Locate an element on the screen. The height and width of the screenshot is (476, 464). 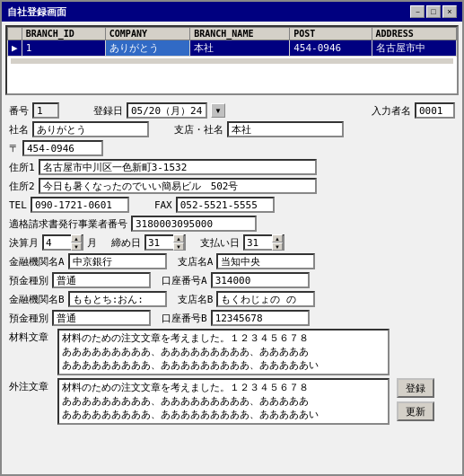
maximize-button: □ is located at coordinates (433, 12).